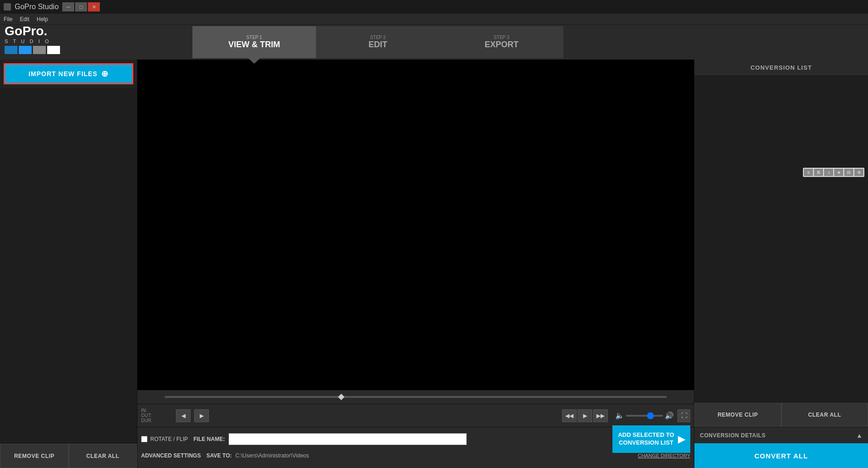  I want to click on conversion-list-header: CONVERSION LIST, so click(781, 68).